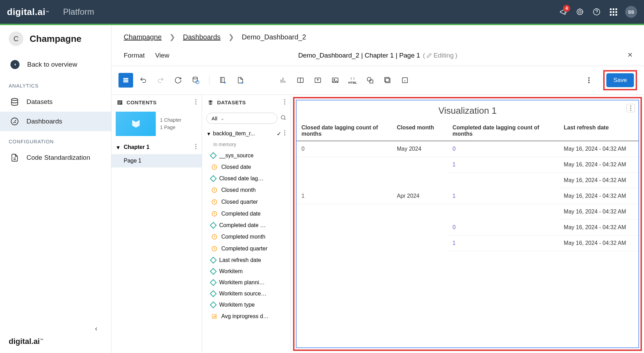  What do you see at coordinates (136, 124) in the screenshot?
I see `dossier-thumbnail` at bounding box center [136, 124].